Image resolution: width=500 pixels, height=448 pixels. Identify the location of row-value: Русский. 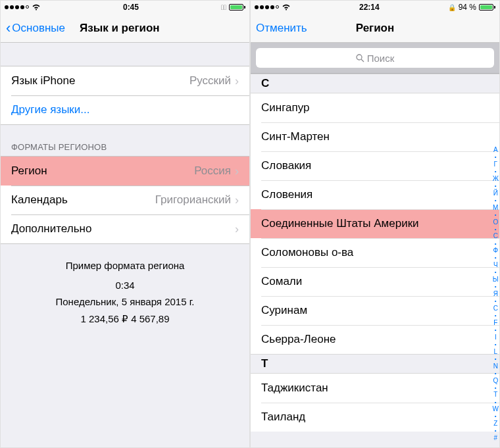
(211, 81).